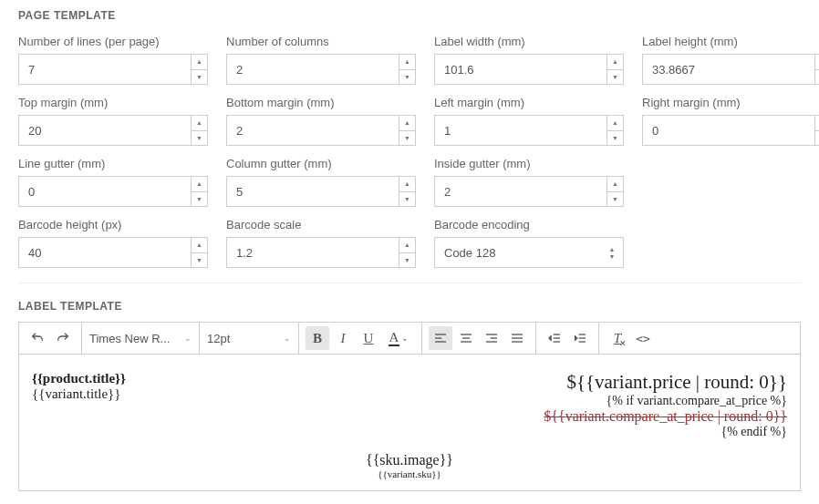 This screenshot has height=504, width=819. I want to click on input-lh, so click(729, 69).